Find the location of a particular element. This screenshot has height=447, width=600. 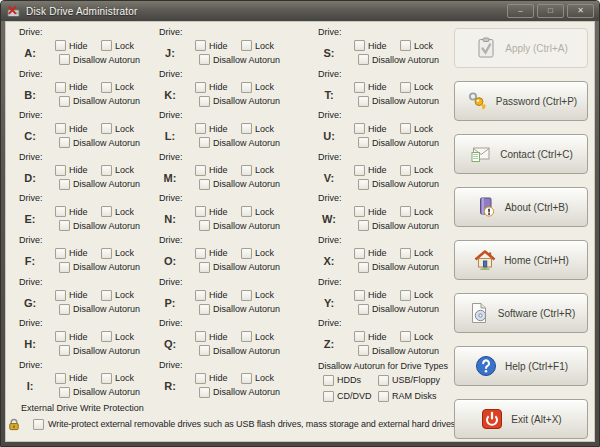

drive-e-autorun-checkbox: Disallow Autorun is located at coordinates (100, 226).